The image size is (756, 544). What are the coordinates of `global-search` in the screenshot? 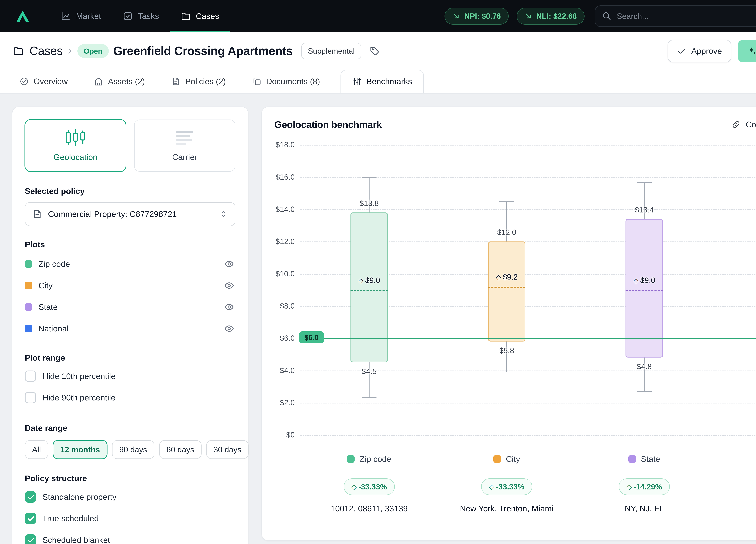 It's located at (675, 16).